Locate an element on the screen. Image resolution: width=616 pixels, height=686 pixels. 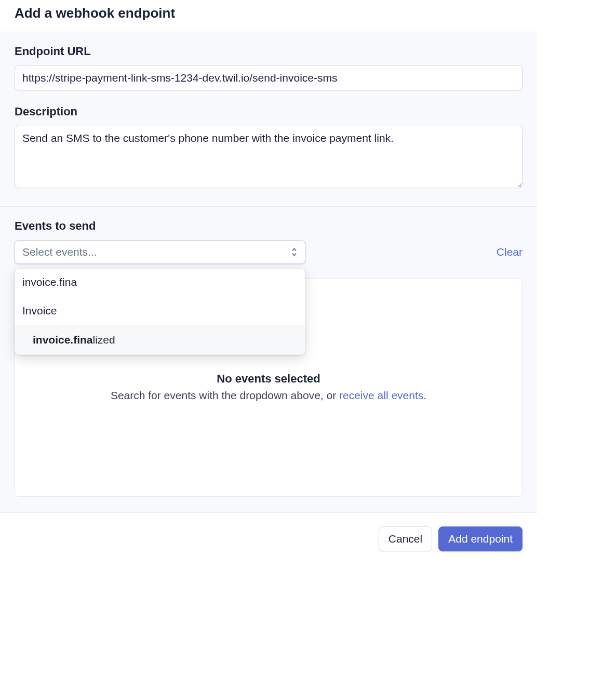
description-textarea is located at coordinates (269, 157).